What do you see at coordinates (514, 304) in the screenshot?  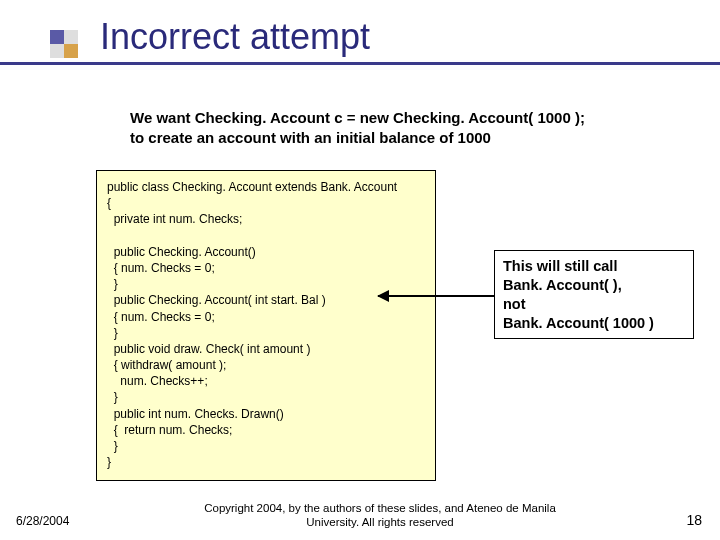 I see `callout-line-3: not` at bounding box center [514, 304].